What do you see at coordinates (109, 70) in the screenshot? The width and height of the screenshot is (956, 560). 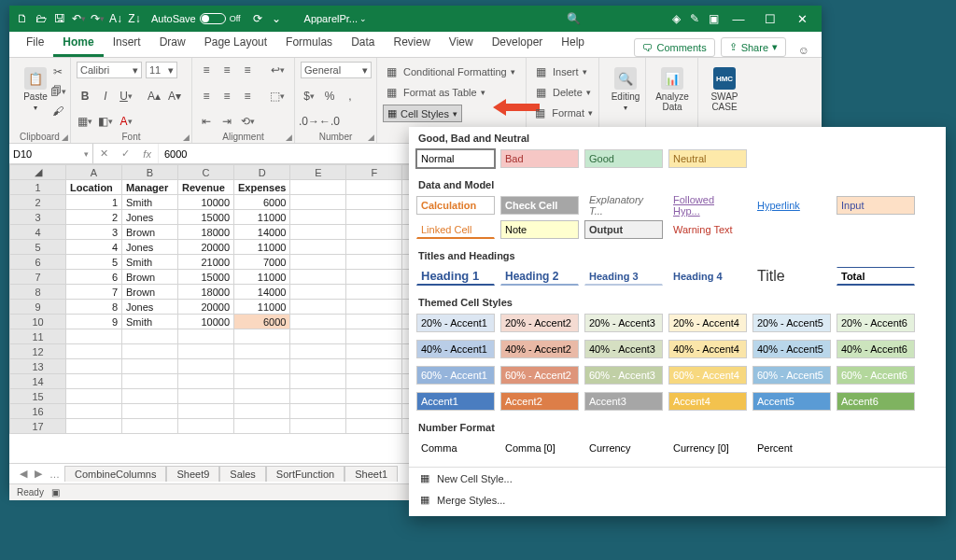 I see `font-name-combo: Calibri▾` at bounding box center [109, 70].